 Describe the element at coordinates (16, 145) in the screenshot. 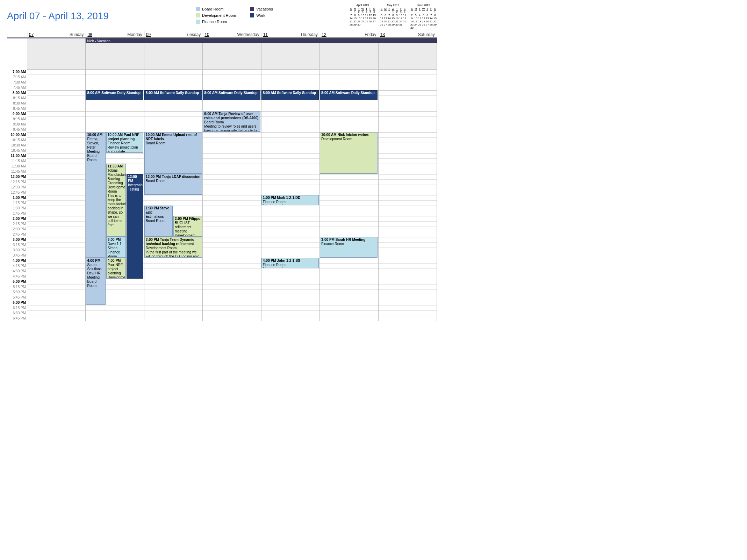

I see `time-label: 10:30 AM` at that location.